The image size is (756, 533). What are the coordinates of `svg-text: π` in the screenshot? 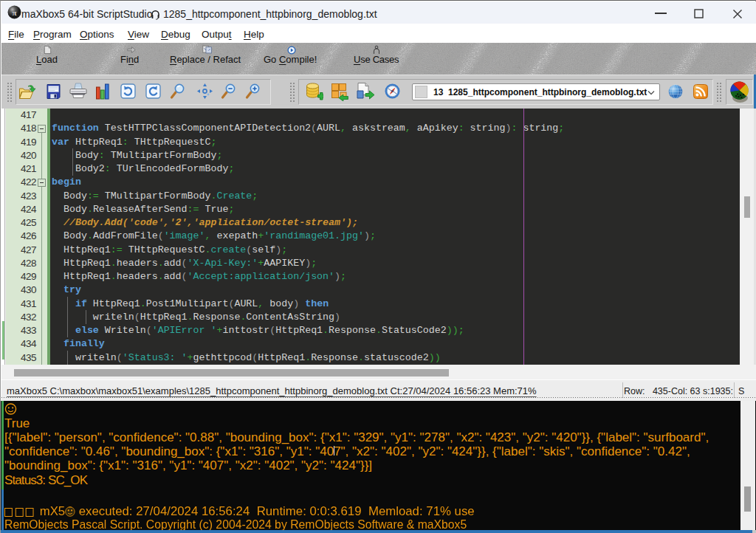 It's located at (14, 13).